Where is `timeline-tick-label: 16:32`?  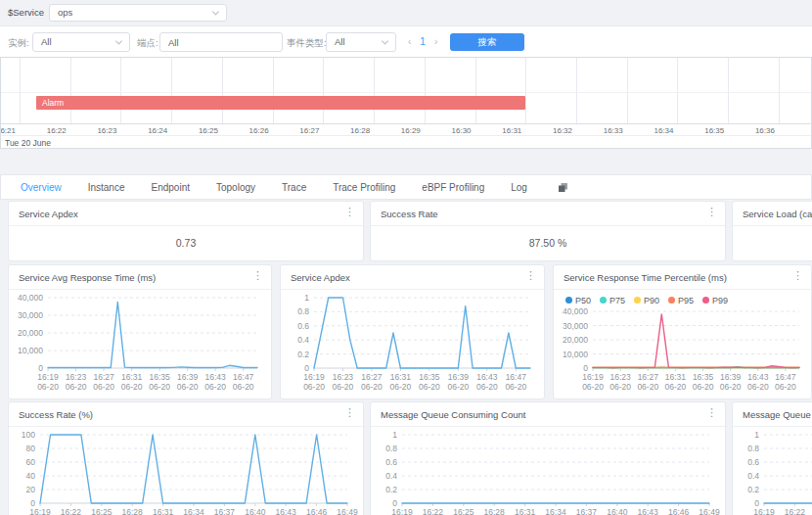
timeline-tick-label: 16:32 is located at coordinates (554, 131).